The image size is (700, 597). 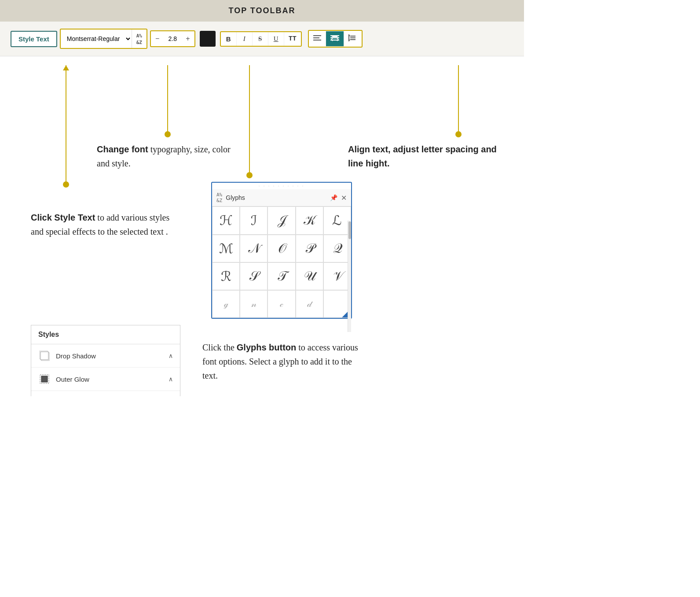 I want to click on glyphs-header-icon: A%&Z, so click(x=219, y=198).